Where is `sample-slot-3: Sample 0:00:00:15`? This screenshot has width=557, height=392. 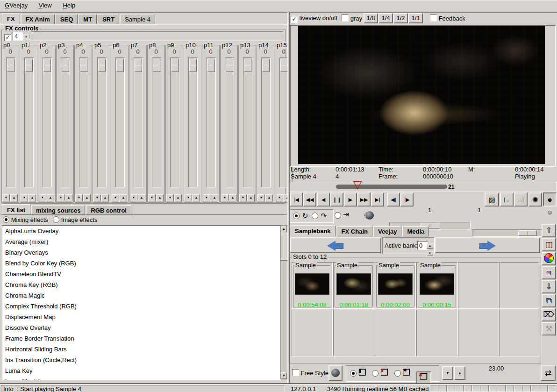 sample-slot-3: Sample 0:00:00:15 is located at coordinates (437, 285).